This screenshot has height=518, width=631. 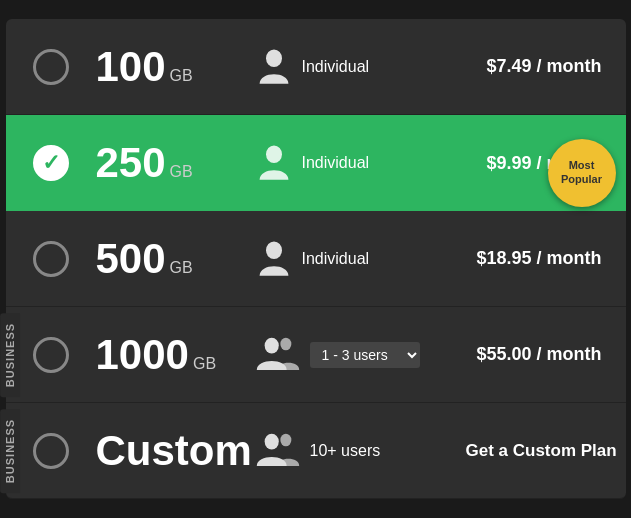 I want to click on price-500gb: $18.95 / month, so click(x=538, y=258).